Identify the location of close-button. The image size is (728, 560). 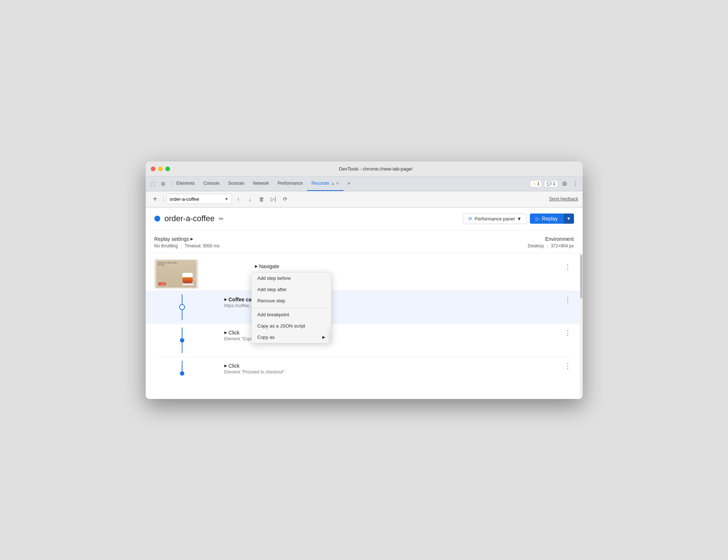
(153, 169).